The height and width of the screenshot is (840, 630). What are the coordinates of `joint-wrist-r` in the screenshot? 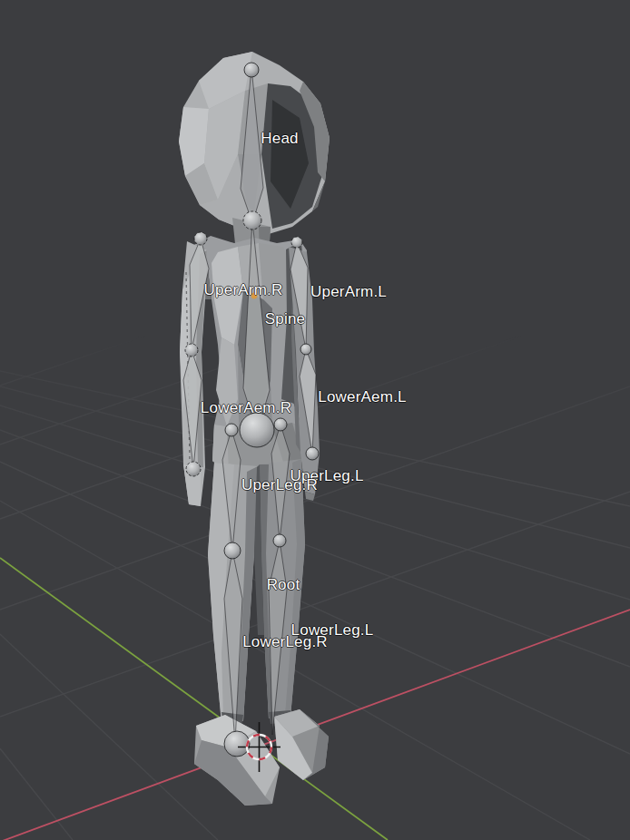 It's located at (312, 454).